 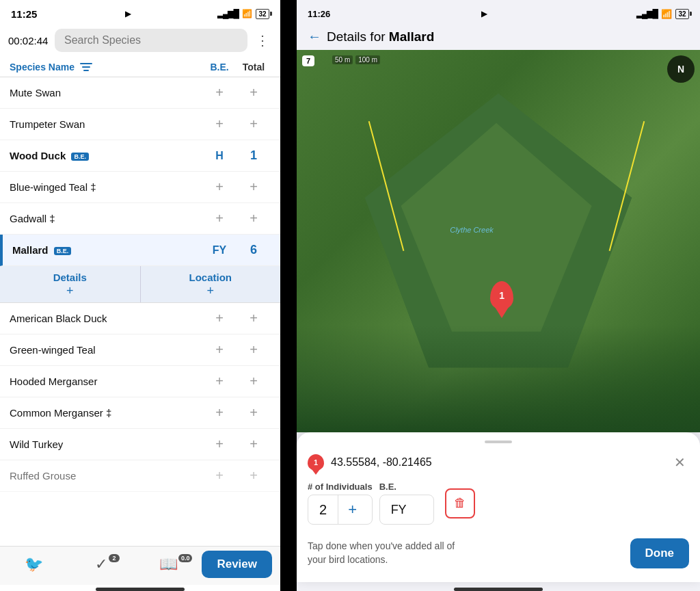 What do you see at coordinates (407, 487) in the screenshot?
I see `be-field-label: B.E.` at bounding box center [407, 487].